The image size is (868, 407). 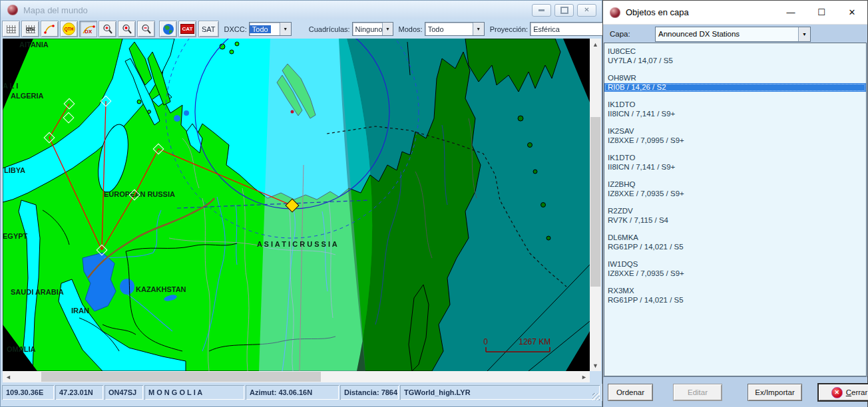 What do you see at coordinates (735, 136) in the screenshot?
I see `list-item: IK2SAVIZ8XXE / 7,0995 / S9+` at bounding box center [735, 136].